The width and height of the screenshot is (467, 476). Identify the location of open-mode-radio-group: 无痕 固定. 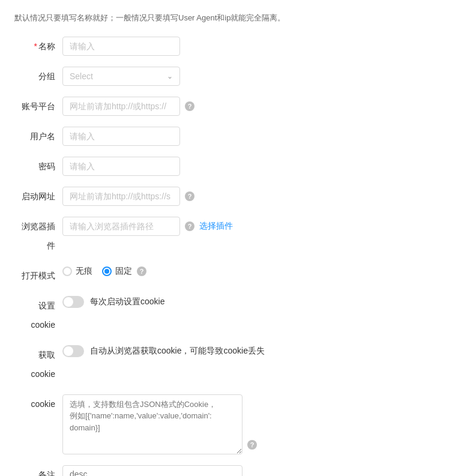
(97, 271).